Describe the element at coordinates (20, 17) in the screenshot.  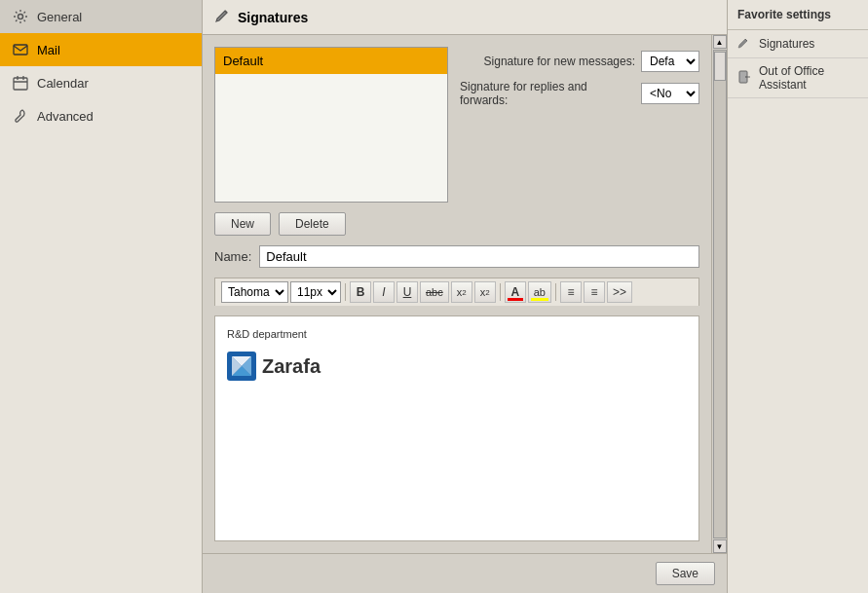
I see `gear-icon` at that location.